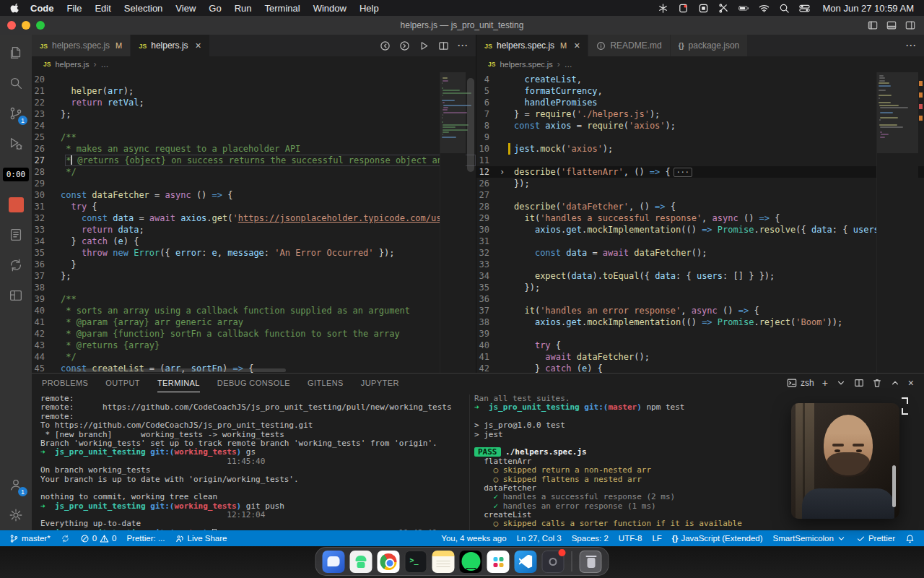 The height and width of the screenshot is (578, 924). What do you see at coordinates (910, 538) in the screenshot?
I see `status-notifications` at bounding box center [910, 538].